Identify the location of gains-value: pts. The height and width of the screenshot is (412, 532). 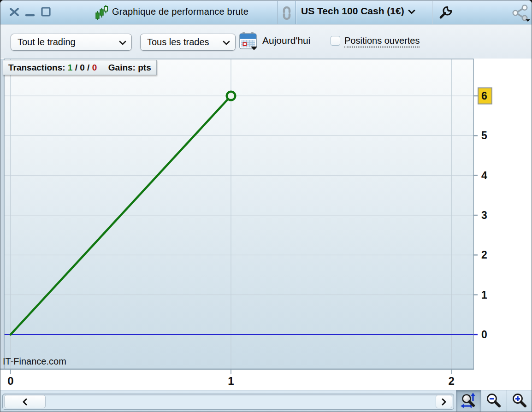
(145, 67).